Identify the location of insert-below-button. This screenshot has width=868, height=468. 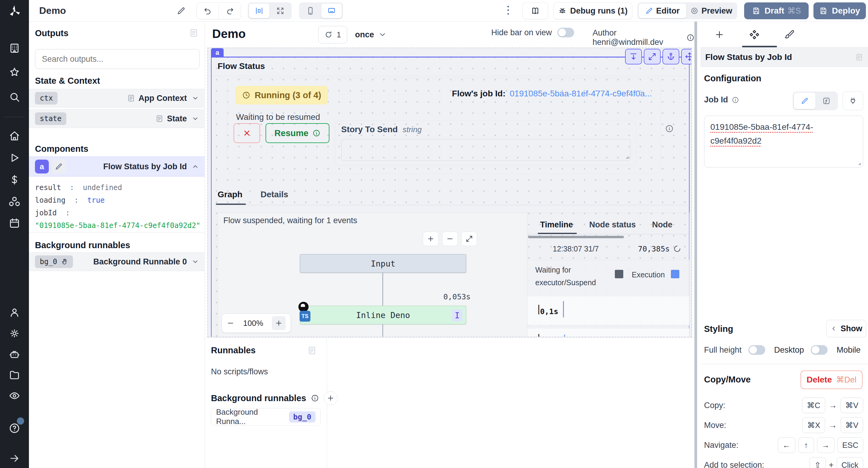
(633, 57).